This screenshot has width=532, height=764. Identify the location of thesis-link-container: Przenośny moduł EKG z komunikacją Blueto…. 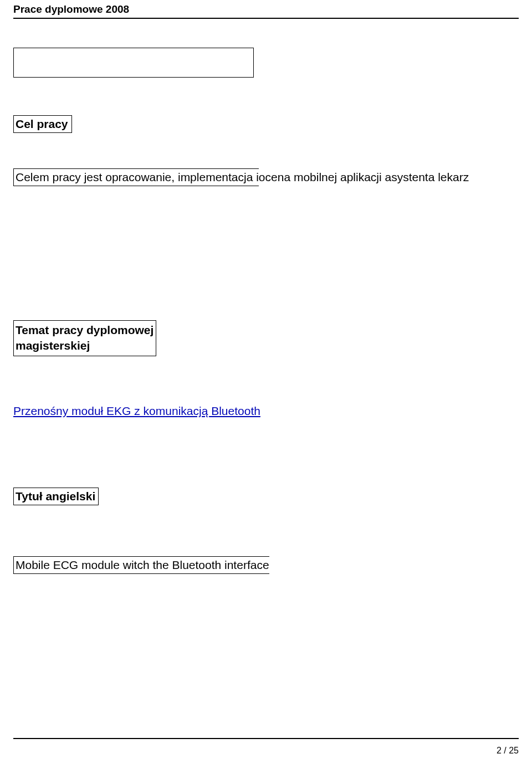
(137, 411).